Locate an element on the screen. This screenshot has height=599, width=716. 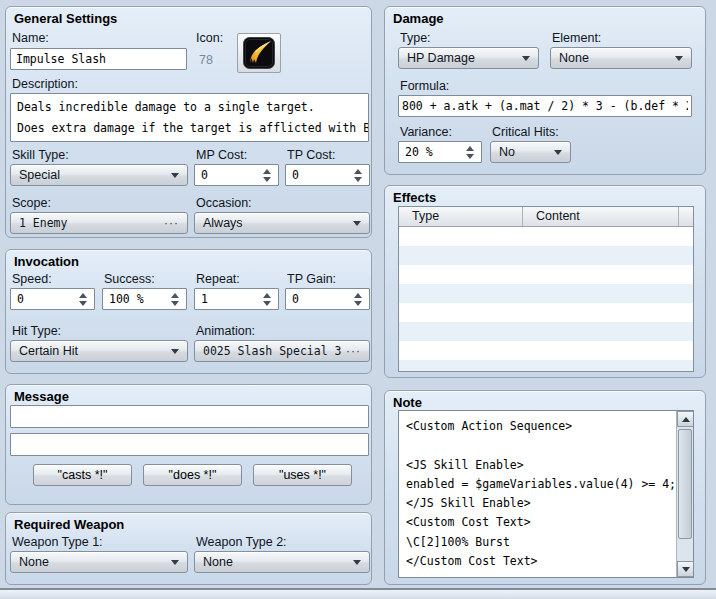
message-line2-input is located at coordinates (190, 444).